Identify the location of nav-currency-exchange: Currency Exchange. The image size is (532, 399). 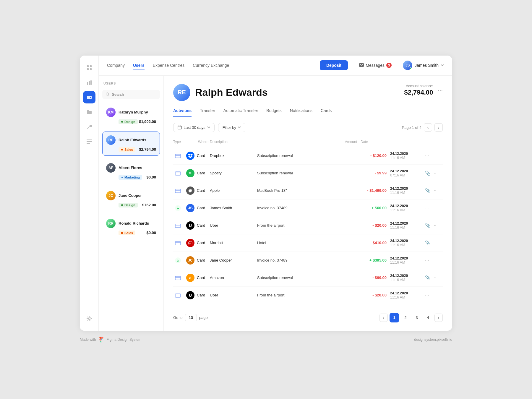
(211, 65).